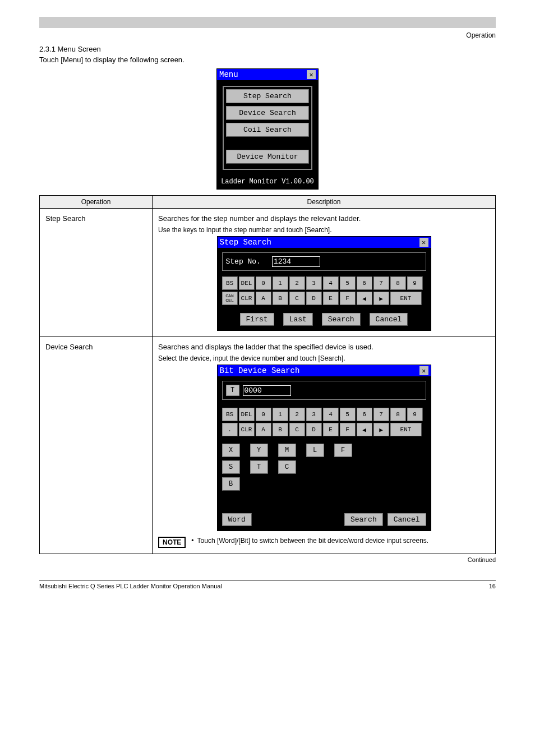  What do you see at coordinates (268, 75) in the screenshot?
I see `menu-dialog-titlebar: Menu ✕` at bounding box center [268, 75].